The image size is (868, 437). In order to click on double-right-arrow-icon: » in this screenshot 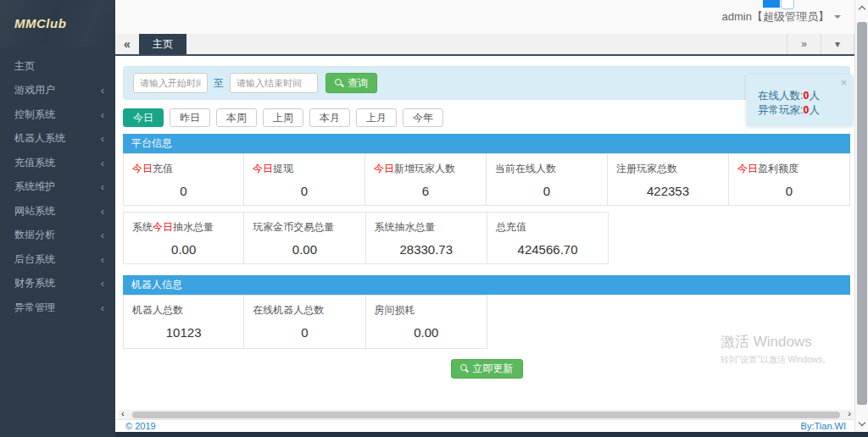, I will do `click(804, 44)`.